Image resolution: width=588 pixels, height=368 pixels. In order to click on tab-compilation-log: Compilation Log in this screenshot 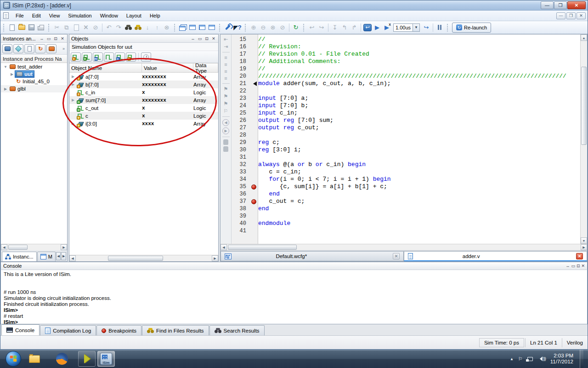, I will do `click(68, 330)`.